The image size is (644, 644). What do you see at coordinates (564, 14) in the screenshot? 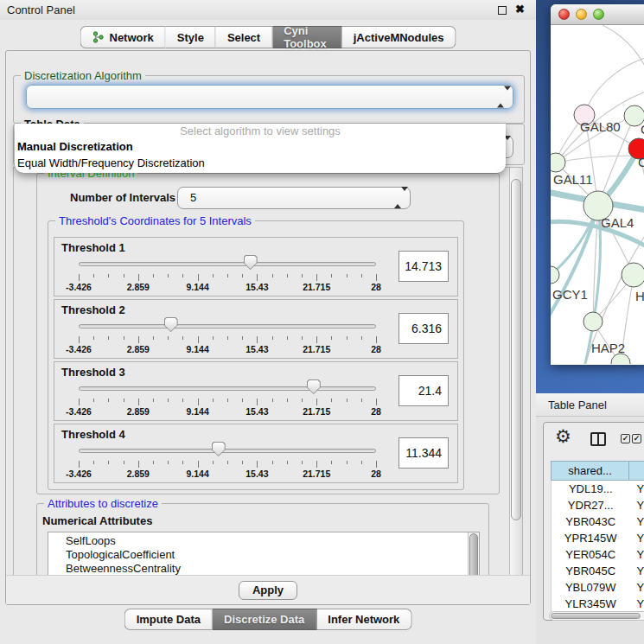
I see `close-window-icon` at bounding box center [564, 14].